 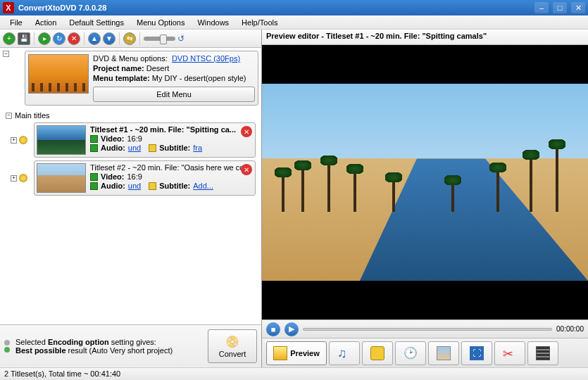 What do you see at coordinates (259, 23) in the screenshot?
I see `menu-help-tools: Help/Tools` at bounding box center [259, 23].